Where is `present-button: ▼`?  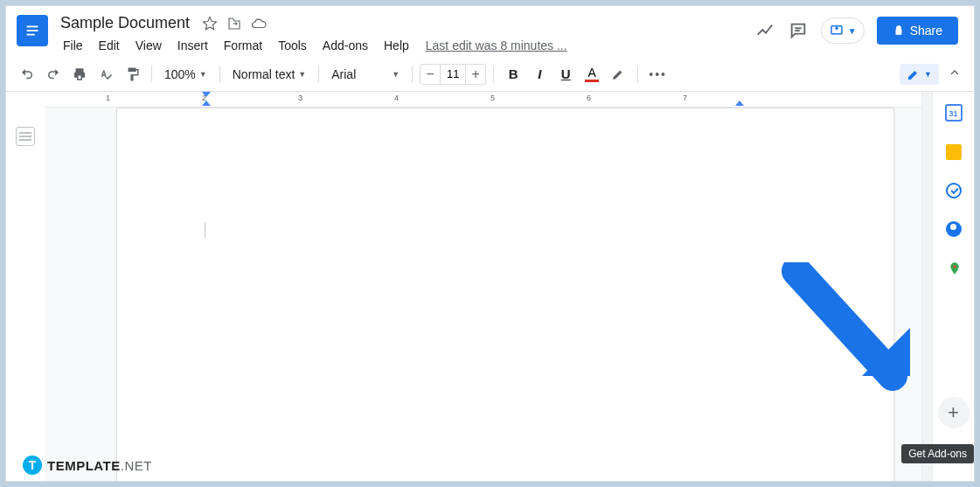
present-button: ▼ is located at coordinates (843, 31).